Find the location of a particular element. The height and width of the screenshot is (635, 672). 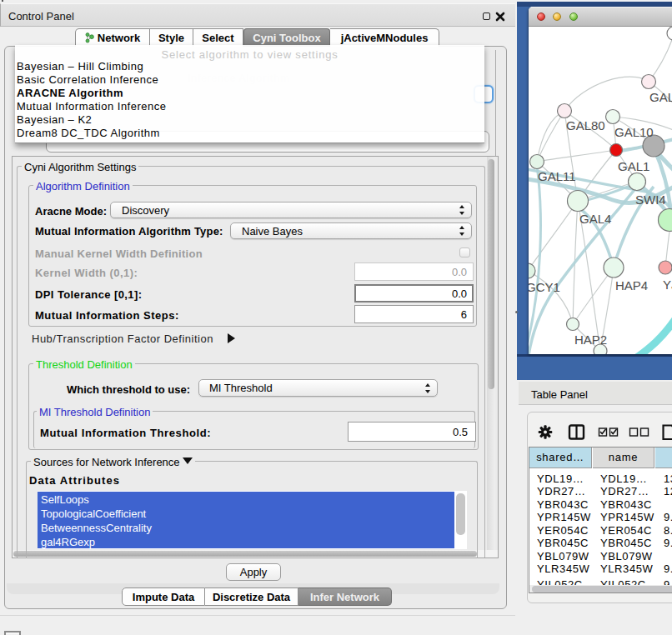

svg-text: GAL80 is located at coordinates (585, 125).